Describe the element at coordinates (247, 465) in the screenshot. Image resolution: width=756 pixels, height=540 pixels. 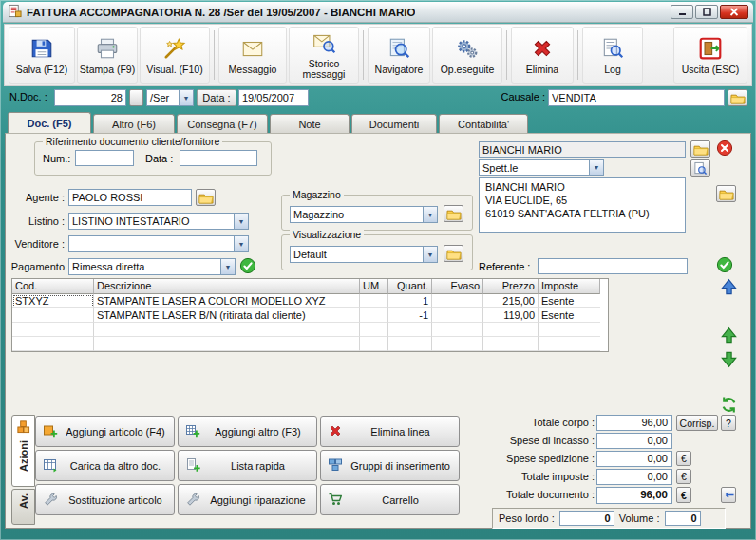
I see `quick-list-button: Lista rapida` at that location.